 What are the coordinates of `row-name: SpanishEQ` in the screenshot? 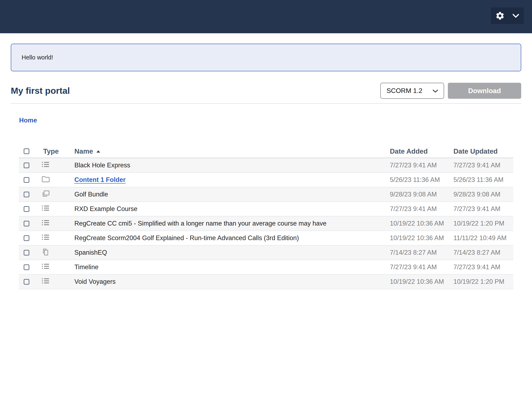 It's located at (232, 252).